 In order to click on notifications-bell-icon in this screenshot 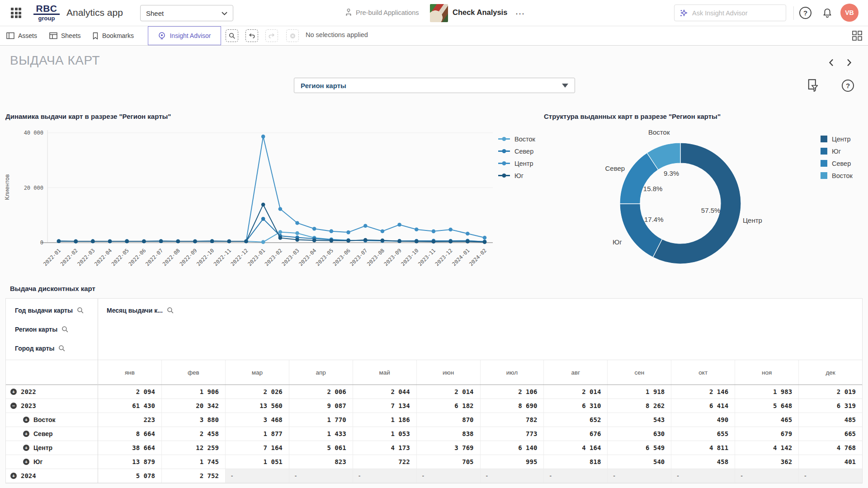, I will do `click(827, 14)`.